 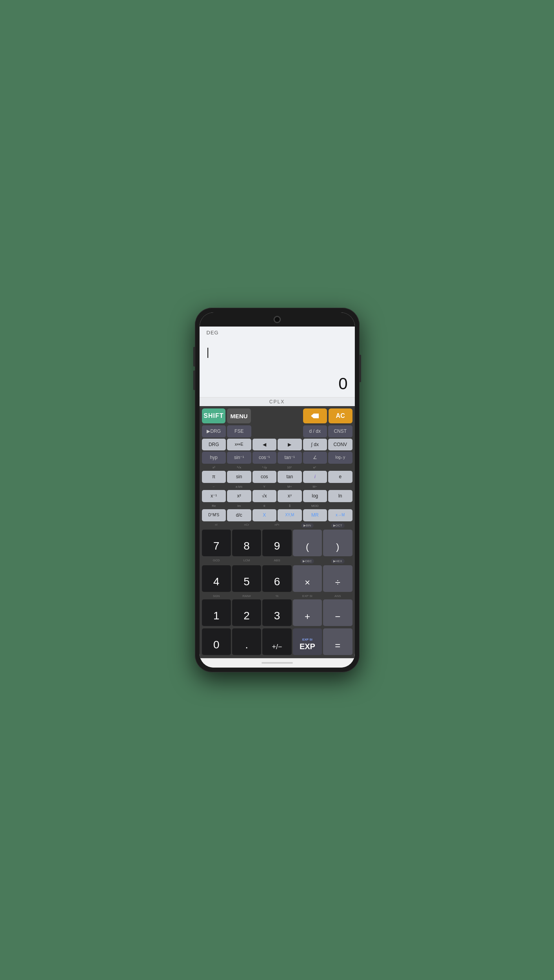 What do you see at coordinates (290, 477) in the screenshot?
I see `tan-button: tan` at bounding box center [290, 477].